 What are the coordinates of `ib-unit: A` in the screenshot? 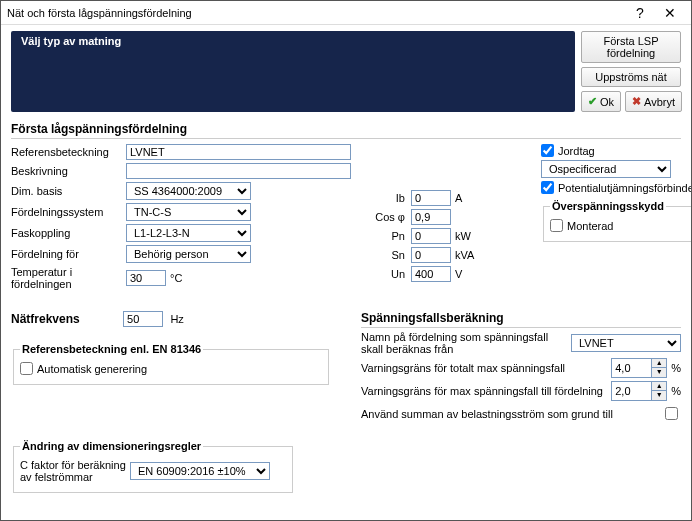 It's located at (458, 198).